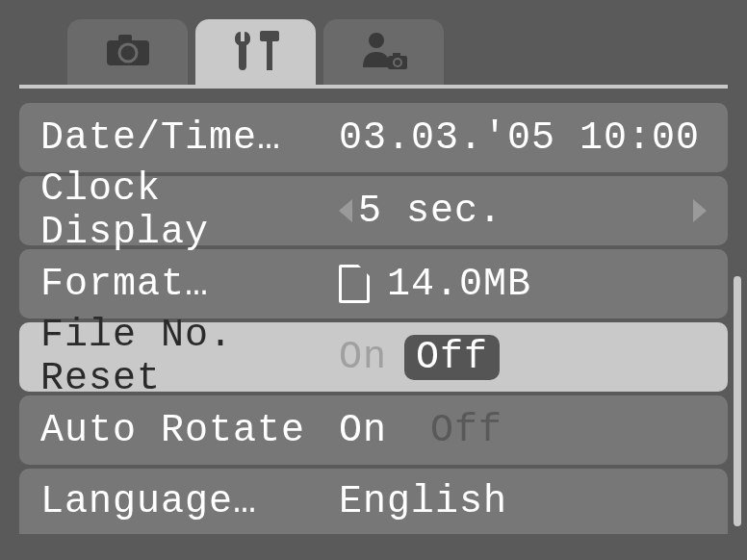 The height and width of the screenshot is (560, 747). Describe the element at coordinates (346, 211) in the screenshot. I see `chevron-left-icon` at that location.